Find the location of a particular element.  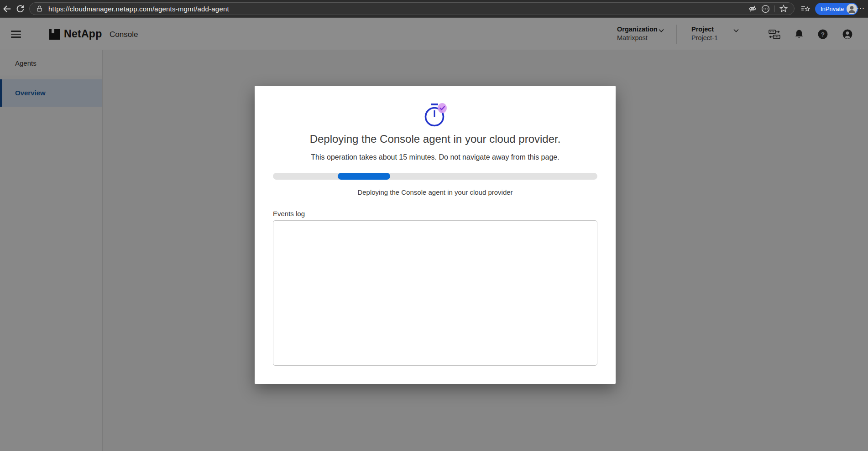

tracking-prevention-icon is located at coordinates (753, 9).